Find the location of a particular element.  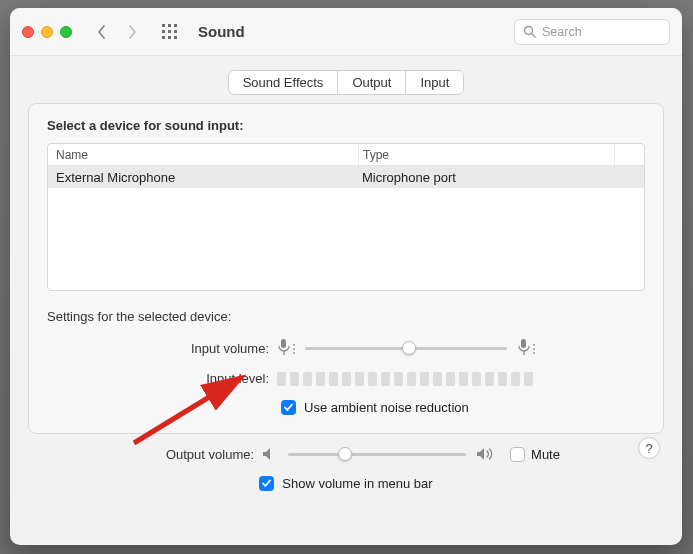

forward-button is located at coordinates (132, 32).